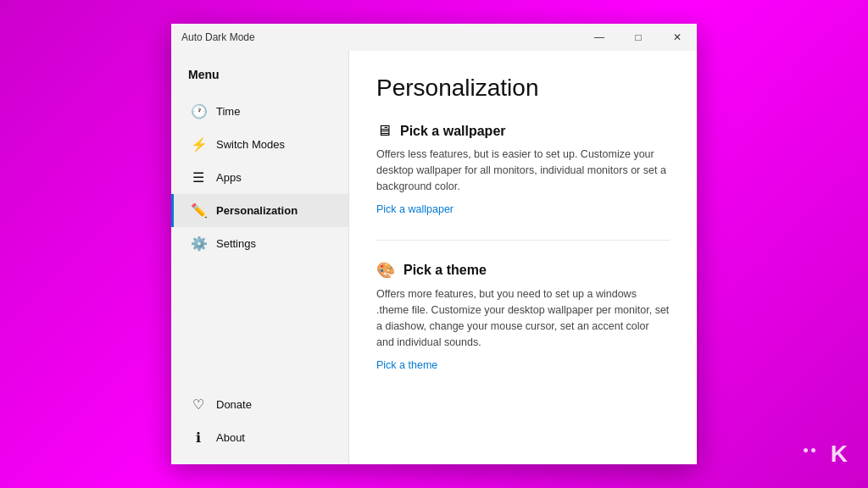 The width and height of the screenshot is (868, 488). I want to click on apps-icon: ☰, so click(198, 178).